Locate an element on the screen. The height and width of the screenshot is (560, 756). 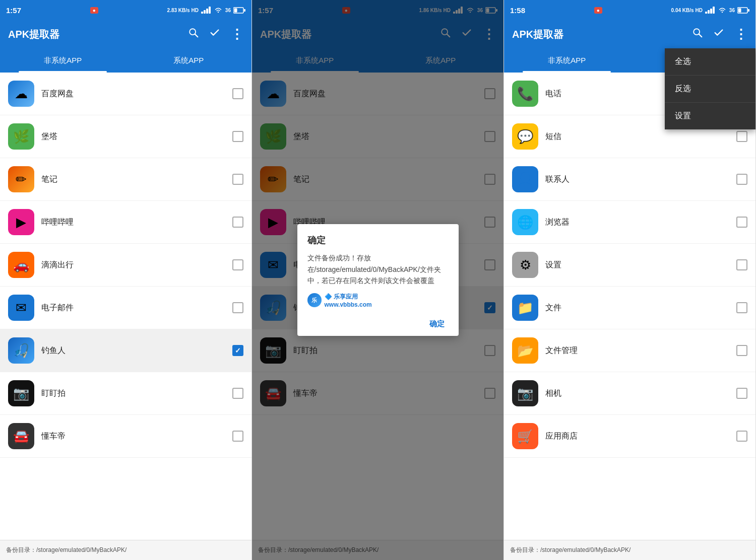
list-item: 📁文件 is located at coordinates (630, 308).